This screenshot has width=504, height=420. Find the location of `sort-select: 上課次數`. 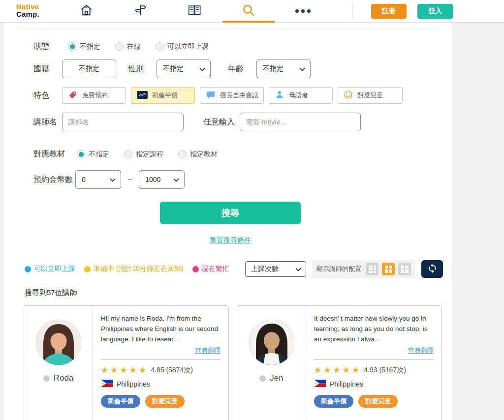

sort-select: 上課次數 is located at coordinates (276, 269).